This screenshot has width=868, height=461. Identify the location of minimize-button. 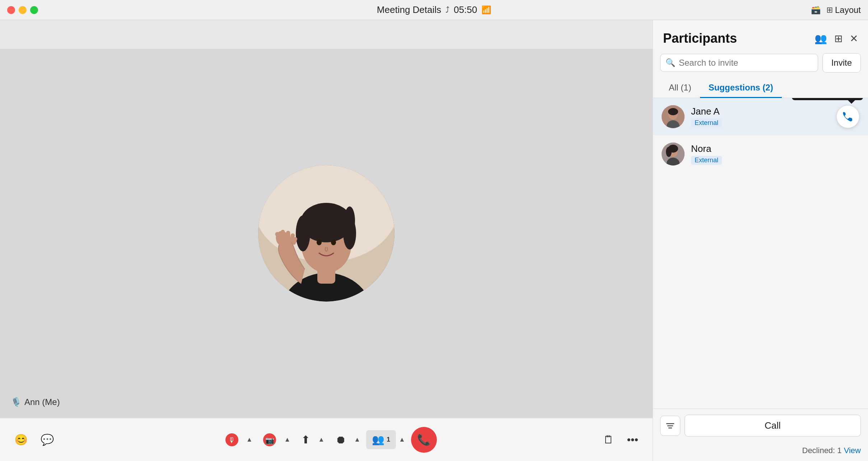
(23, 10).